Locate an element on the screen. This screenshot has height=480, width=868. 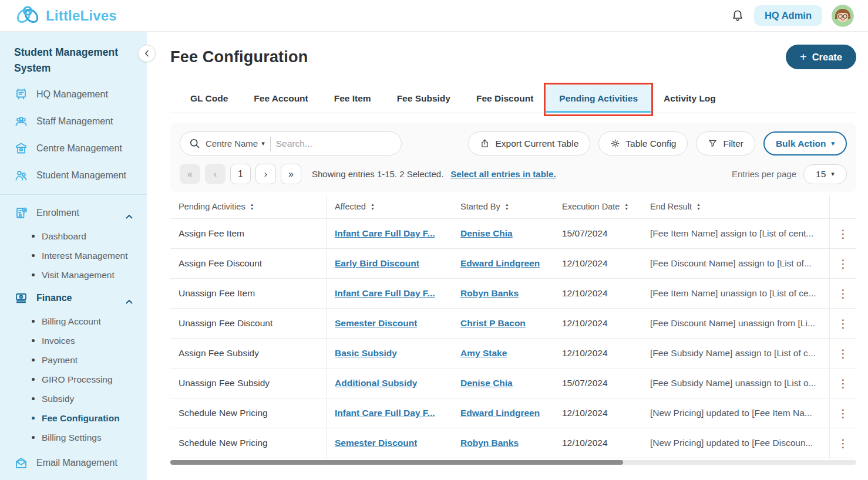
search-divider is located at coordinates (270, 144).